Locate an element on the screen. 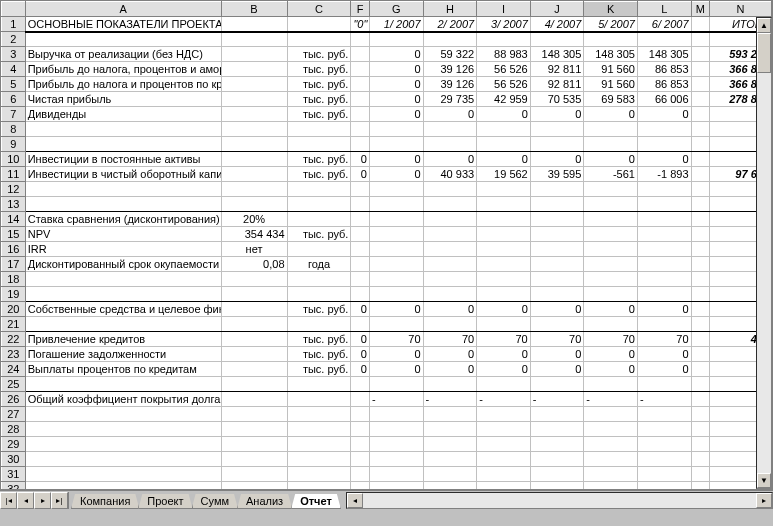 The height and width of the screenshot is (526, 773). scroll-v-thumb is located at coordinates (764, 53).